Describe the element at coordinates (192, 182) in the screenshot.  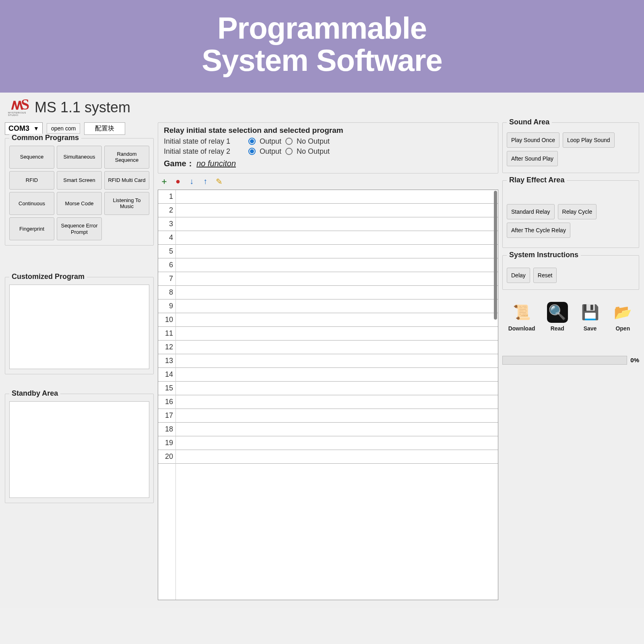
I see `move-down-icon: ↓` at that location.